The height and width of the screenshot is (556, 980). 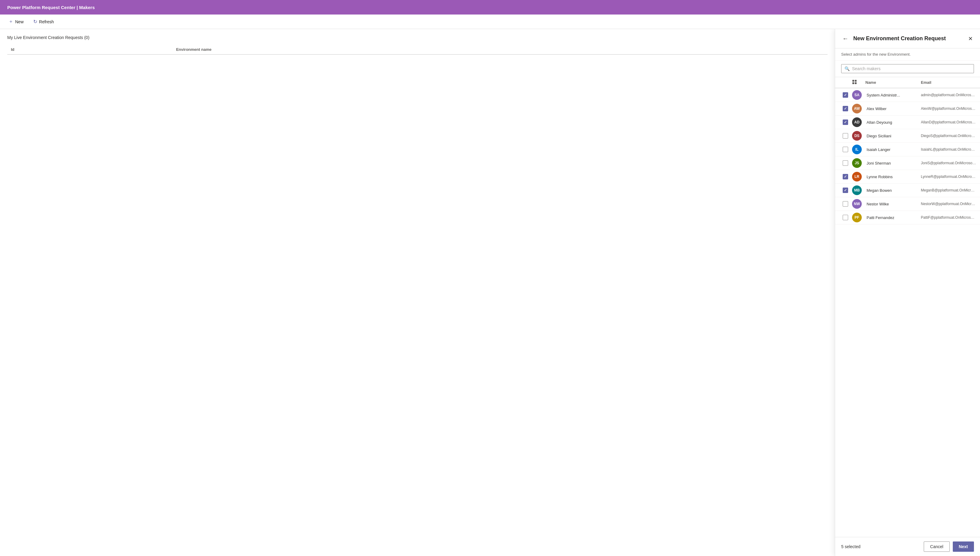 I want to click on user-row: JSJoni ShermanJoniS@pplatformuat.OnMicro…, so click(x=907, y=163).